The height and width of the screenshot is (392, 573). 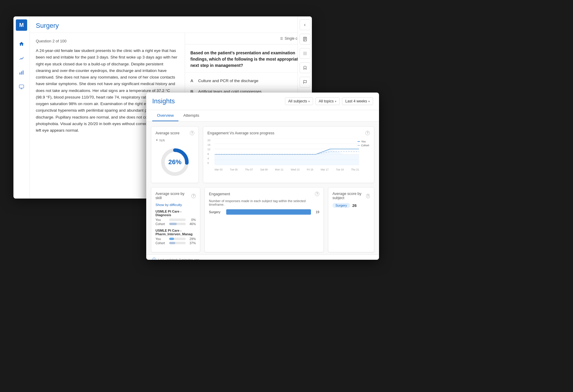 I want to click on sidebar-icon-chart, so click(x=21, y=58).